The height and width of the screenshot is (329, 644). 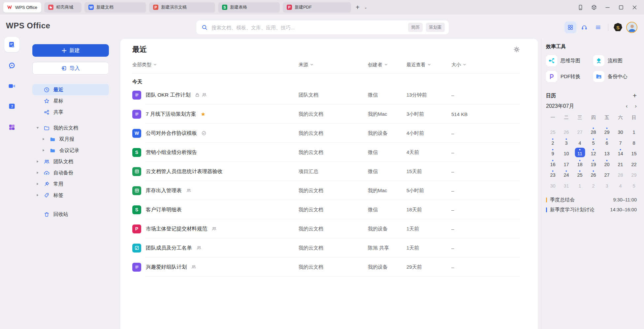 What do you see at coordinates (570, 27) in the screenshot?
I see `grid-view-button` at bounding box center [570, 27].